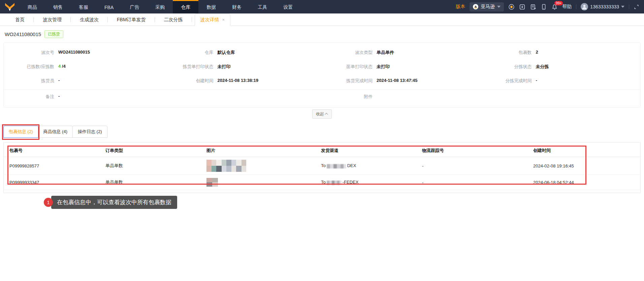 This screenshot has height=281, width=644. I want to click on tab-home: 首页, so click(20, 20).